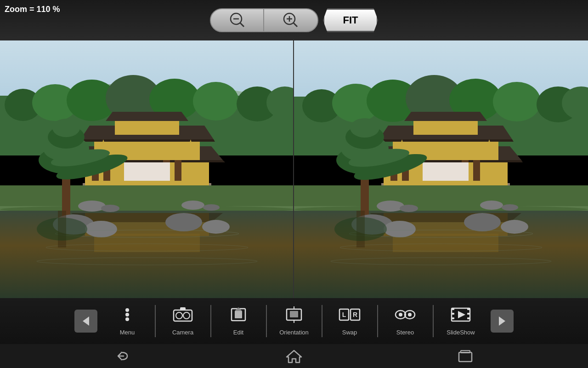 Image resolution: width=588 pixels, height=368 pixels. Describe the element at coordinates (350, 316) in the screenshot. I see `swap-icon: L R` at that location.